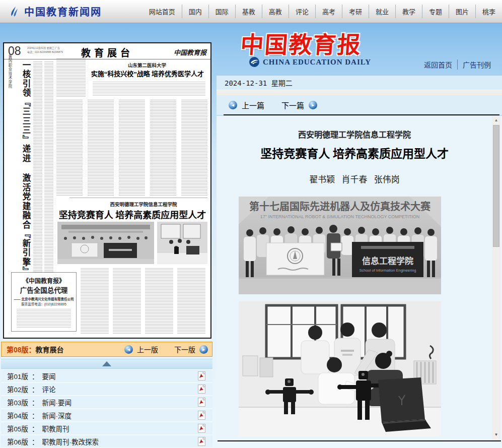 The image size is (502, 448). Describe the element at coordinates (148, 74) in the screenshot. I see `np-article1-headline: 实施“科技兴校”战略 培养优秀医学人才` at that location.